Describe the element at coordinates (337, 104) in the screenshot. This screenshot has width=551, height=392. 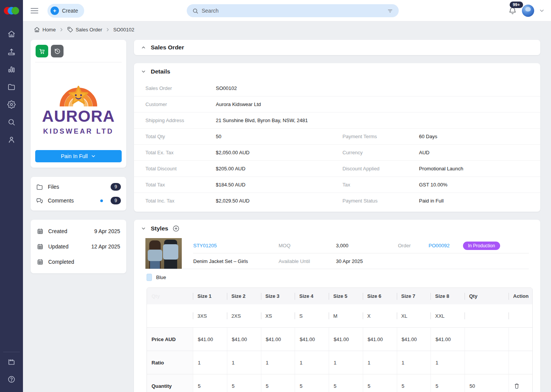
I see `detail-row: CustomerAurora Kidswear Ltd` at that location.